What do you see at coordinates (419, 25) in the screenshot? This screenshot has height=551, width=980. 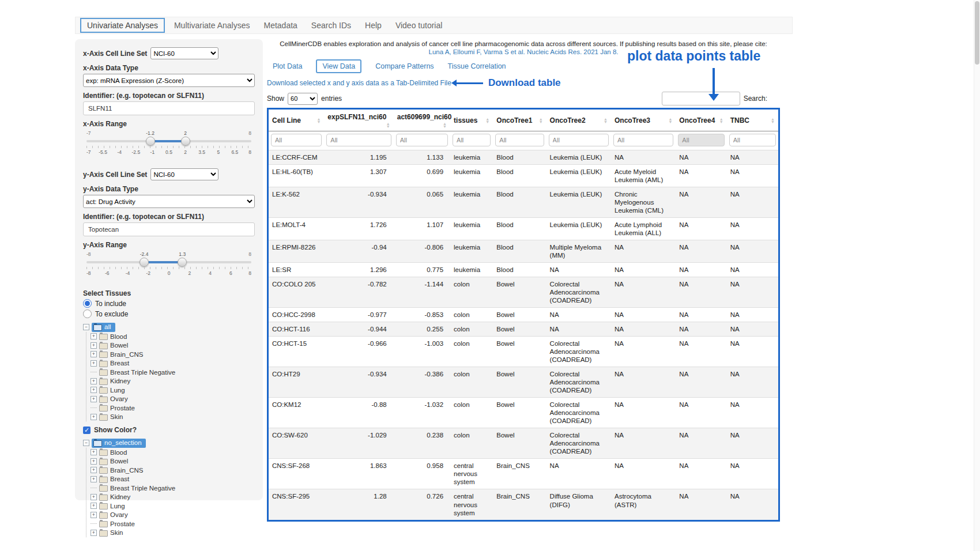 I see `nav-tab-video-tutorial: Video tutorial` at bounding box center [419, 25].